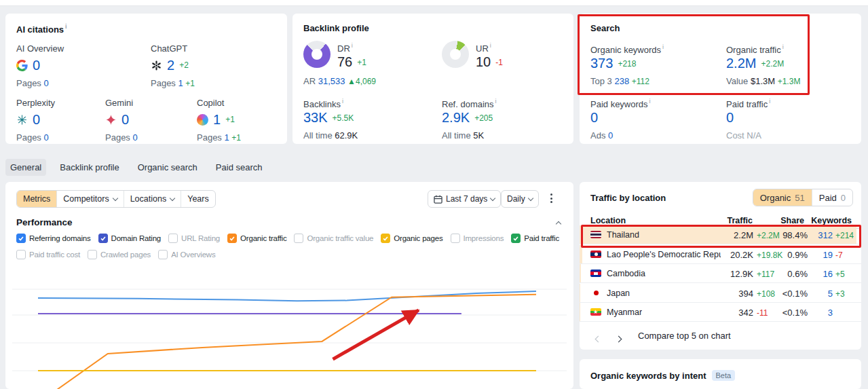 The image size is (868, 389). What do you see at coordinates (119, 255) in the screenshot?
I see `metric-checkbox-crawled-pages: Crawled pages` at bounding box center [119, 255].